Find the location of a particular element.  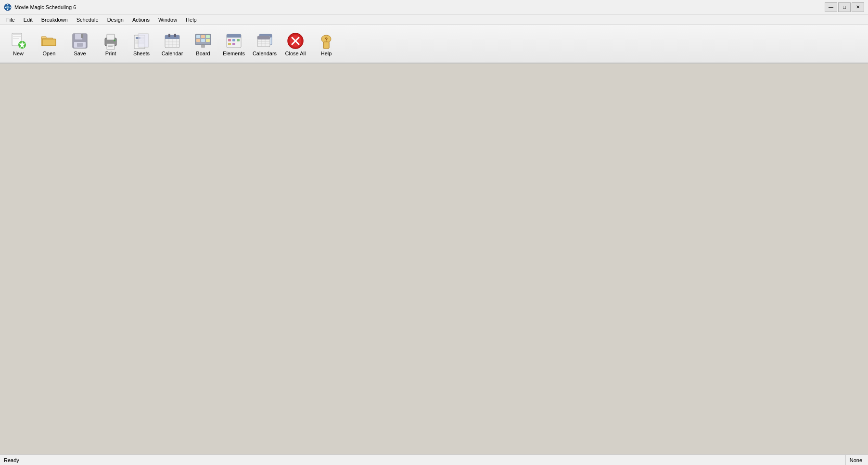

print-button: Print is located at coordinates (111, 44).